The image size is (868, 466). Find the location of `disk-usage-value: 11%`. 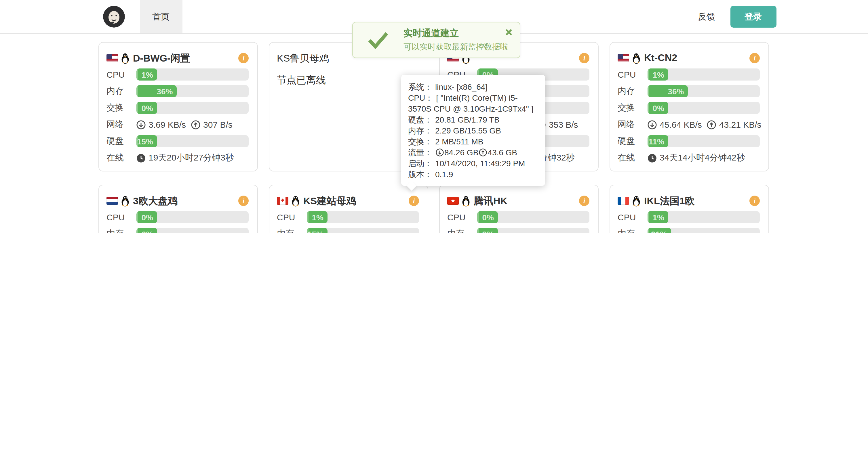

disk-usage-value: 11% is located at coordinates (656, 141).